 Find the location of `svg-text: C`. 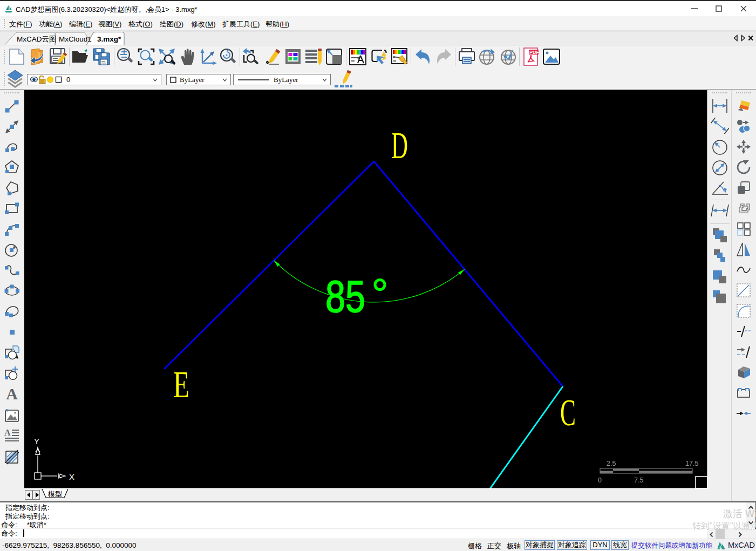

svg-text: C is located at coordinates (568, 413).